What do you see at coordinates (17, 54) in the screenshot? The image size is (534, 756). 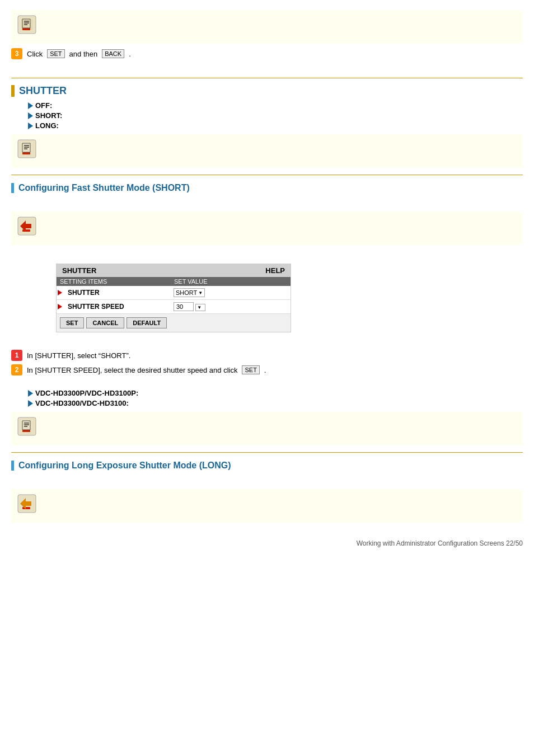 I see `step-3-badge: 3` at bounding box center [17, 54].